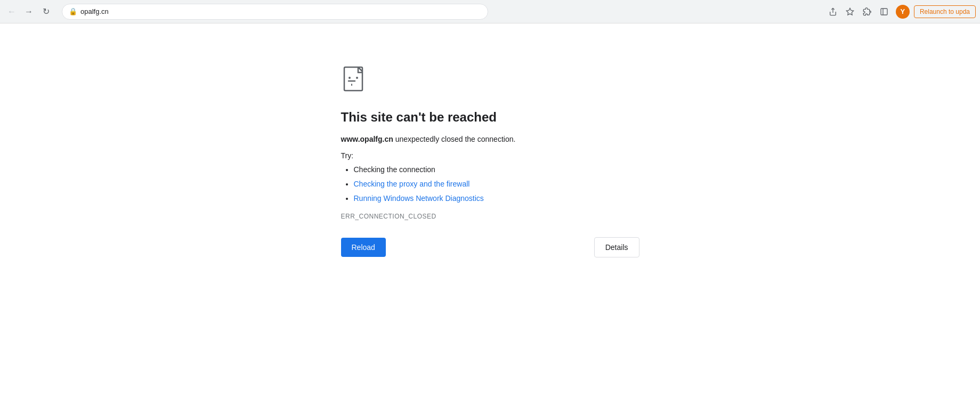 The image size is (980, 420). Describe the element at coordinates (29, 12) in the screenshot. I see `nav-buttons: ← → ↻` at that location.